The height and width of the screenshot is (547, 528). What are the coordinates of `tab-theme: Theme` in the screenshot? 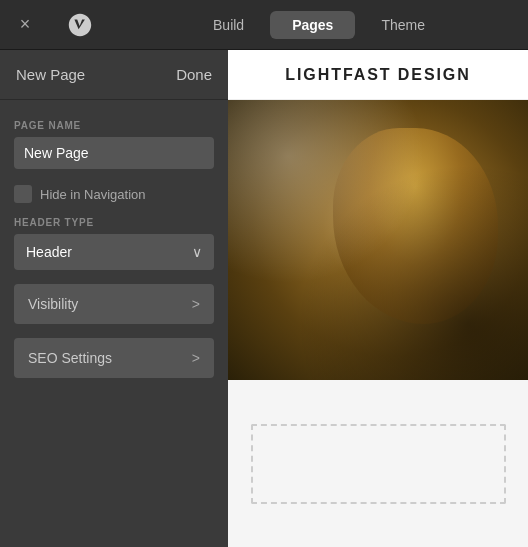 It's located at (403, 25).